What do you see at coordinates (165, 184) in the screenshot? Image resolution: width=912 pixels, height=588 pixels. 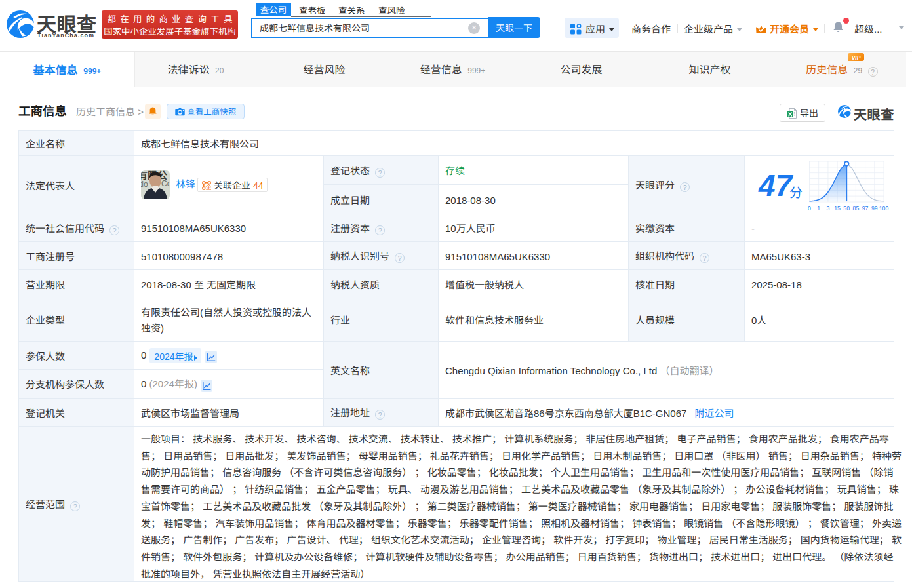 I see `svg-text: Co` at bounding box center [165, 184].